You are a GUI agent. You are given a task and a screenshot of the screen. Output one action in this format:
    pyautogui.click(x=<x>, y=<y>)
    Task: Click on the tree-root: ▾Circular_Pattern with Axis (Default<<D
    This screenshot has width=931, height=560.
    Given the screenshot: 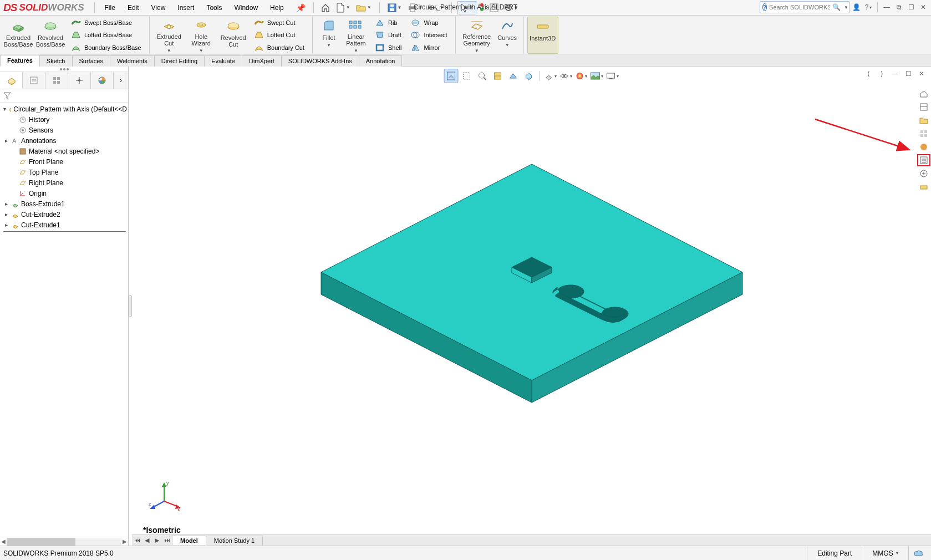 What is the action you would take?
    pyautogui.click(x=64, y=109)
    